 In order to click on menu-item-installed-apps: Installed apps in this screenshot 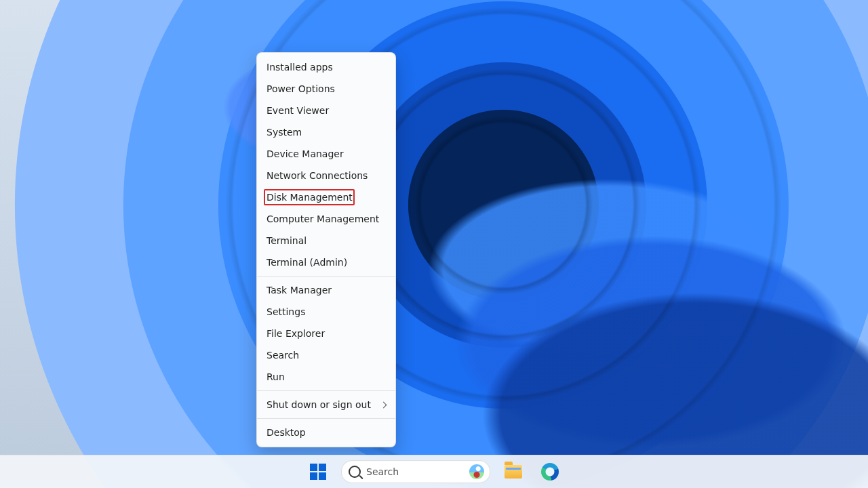, I will do `click(326, 67)`.